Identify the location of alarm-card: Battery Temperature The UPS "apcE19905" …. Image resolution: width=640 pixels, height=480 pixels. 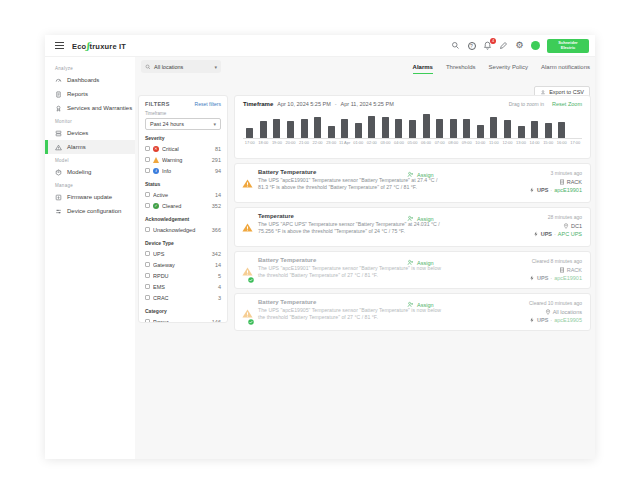
(412, 312).